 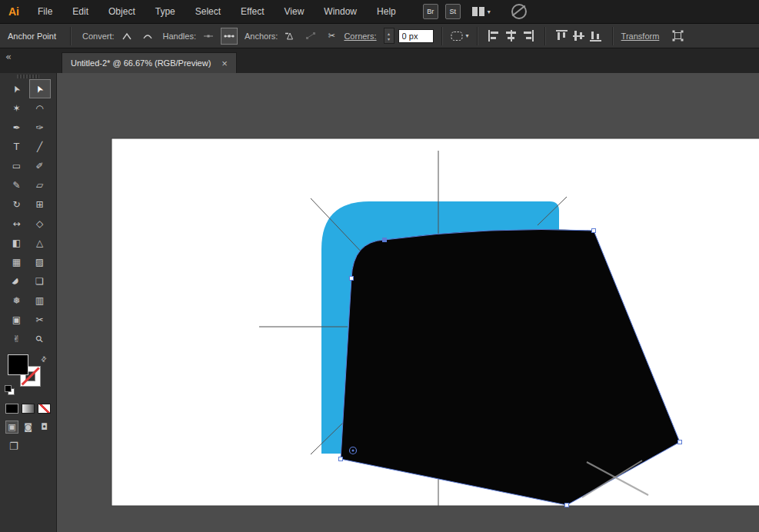 I want to click on draw-behind-icon: ◙, so click(x=28, y=427).